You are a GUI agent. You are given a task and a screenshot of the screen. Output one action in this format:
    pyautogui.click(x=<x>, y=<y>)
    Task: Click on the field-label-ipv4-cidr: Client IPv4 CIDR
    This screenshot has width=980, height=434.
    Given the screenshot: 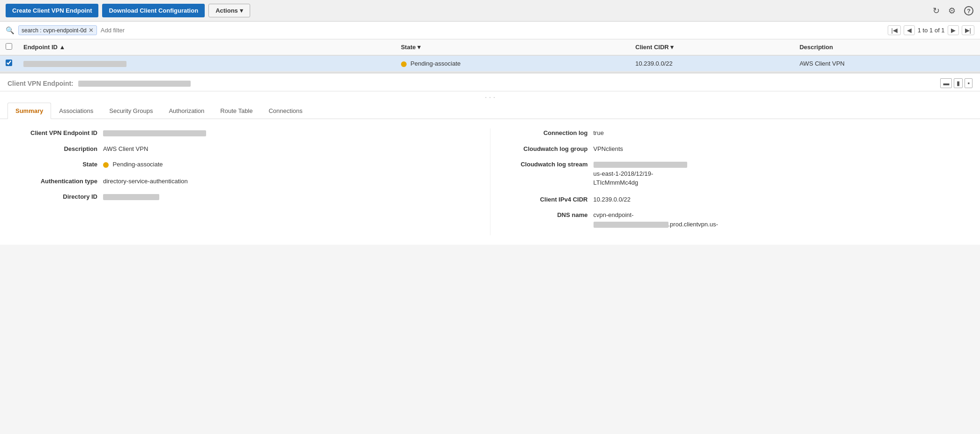 What is the action you would take?
    pyautogui.click(x=551, y=200)
    